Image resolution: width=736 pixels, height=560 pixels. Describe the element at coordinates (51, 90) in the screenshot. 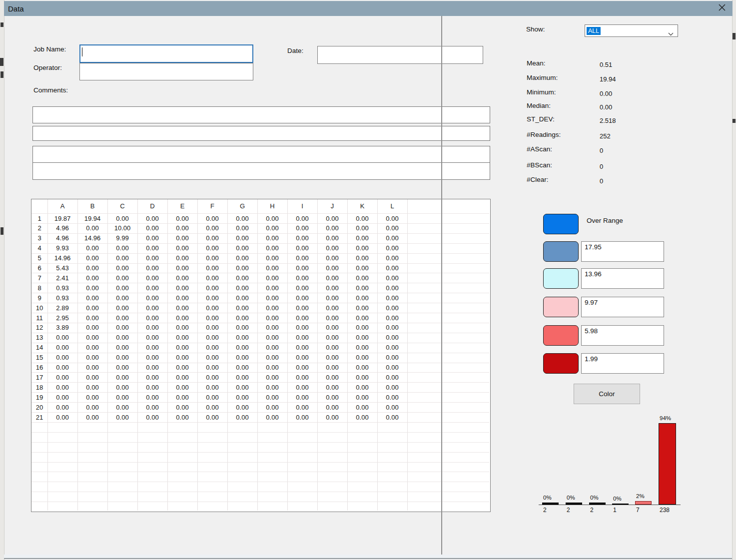

I see `comments-label: Comments:` at that location.